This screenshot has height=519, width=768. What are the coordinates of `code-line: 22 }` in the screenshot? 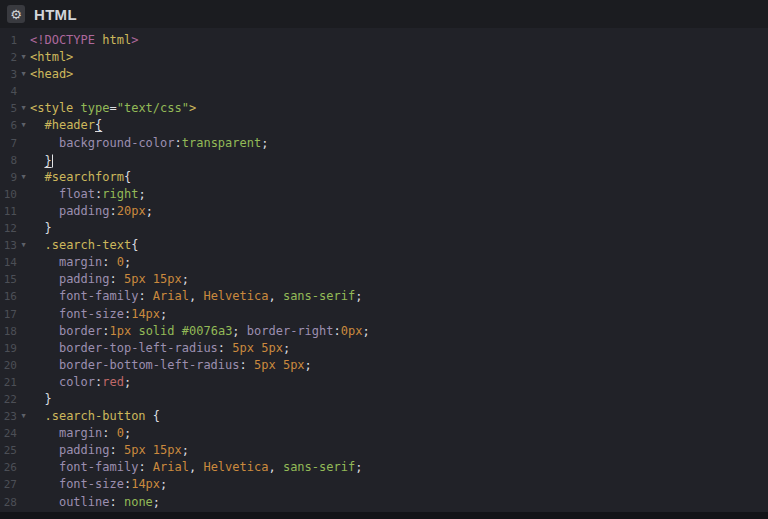 It's located at (384, 400).